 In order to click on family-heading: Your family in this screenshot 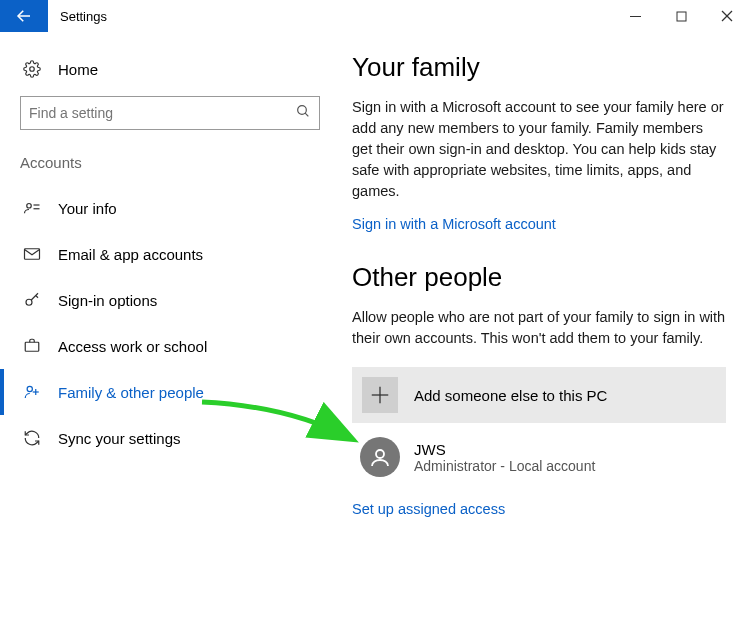, I will do `click(539, 68)`.